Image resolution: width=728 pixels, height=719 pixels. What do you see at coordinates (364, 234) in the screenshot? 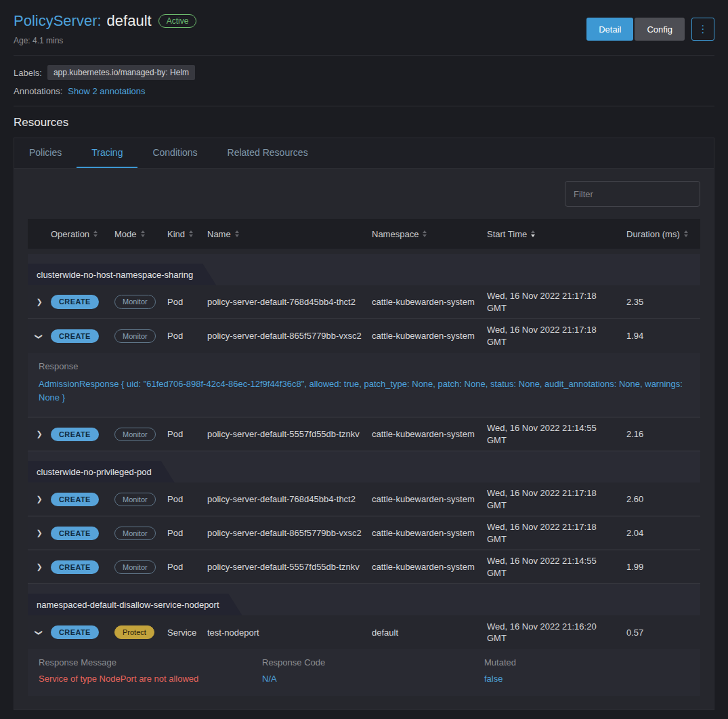
I see `table-header-row: OperationModeKindNameNamespaceStart Time…` at bounding box center [364, 234].